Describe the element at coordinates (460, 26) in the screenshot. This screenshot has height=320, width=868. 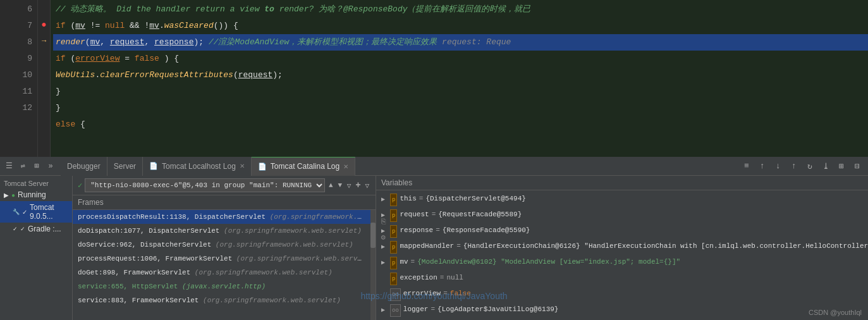
I see `code-line-7: if (mv != null && !mv.wasCleared()) {` at that location.